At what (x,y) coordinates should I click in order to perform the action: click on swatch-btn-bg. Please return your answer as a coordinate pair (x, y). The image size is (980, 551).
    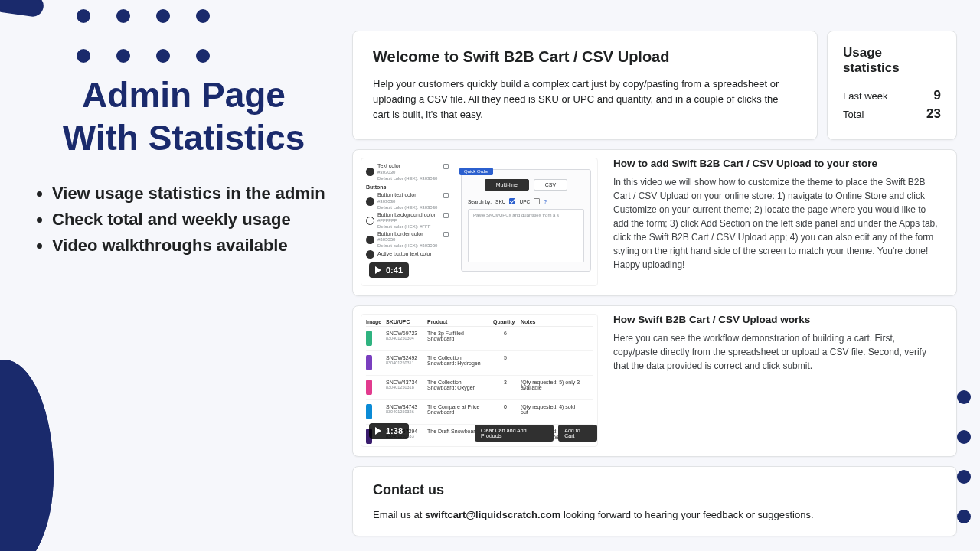
    Looking at the image, I should click on (371, 220).